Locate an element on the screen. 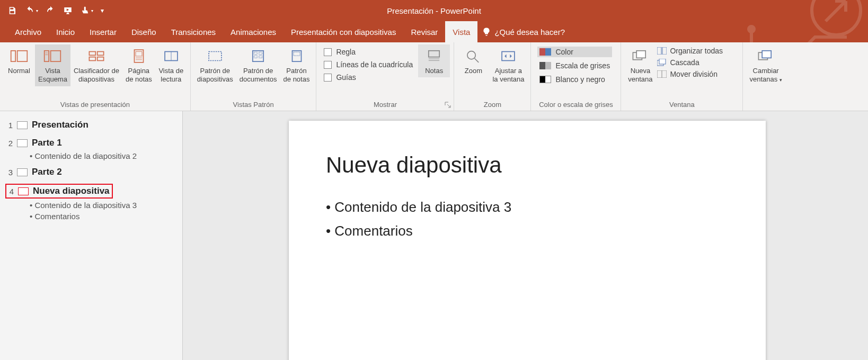  zoom-button: Zoom is located at coordinates (473, 61).